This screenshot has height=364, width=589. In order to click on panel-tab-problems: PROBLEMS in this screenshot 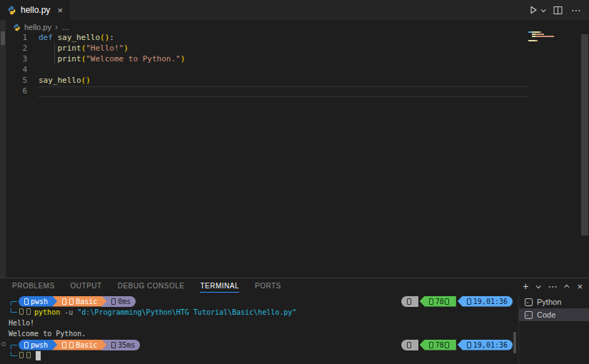, I will do `click(34, 286)`.